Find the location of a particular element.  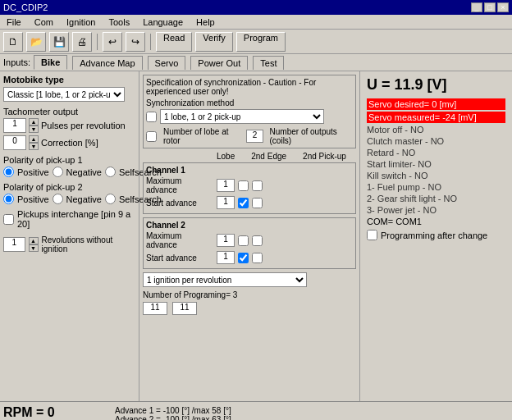

motobike-type-group: Motobike type Classic [1 lobe, 1 or 2 pi… is located at coordinates (69, 89).